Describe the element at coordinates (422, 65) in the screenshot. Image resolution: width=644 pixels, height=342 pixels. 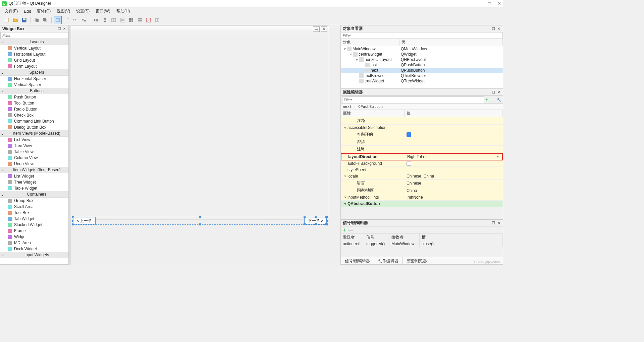
I see `object-tree-row: lastQPushButton` at that location.